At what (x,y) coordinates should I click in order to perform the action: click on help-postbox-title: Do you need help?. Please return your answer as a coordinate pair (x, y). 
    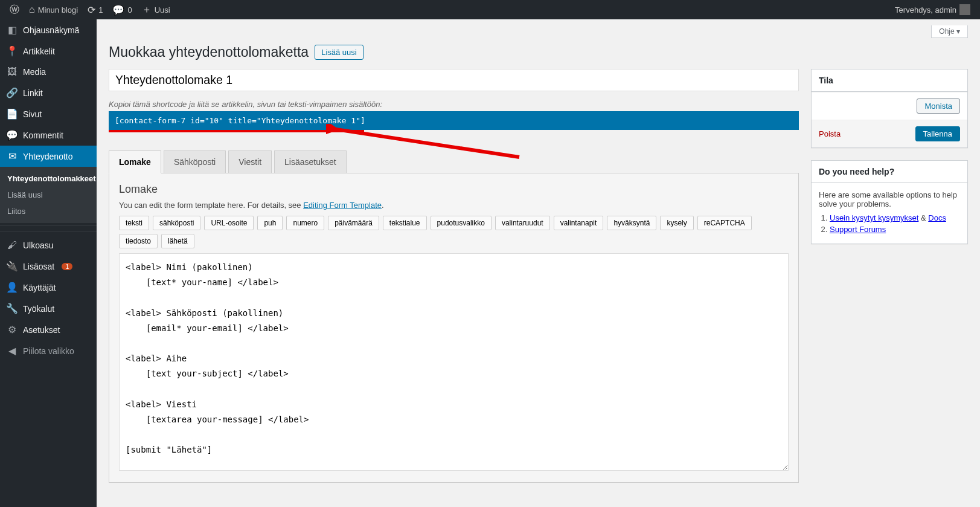
    Looking at the image, I should click on (889, 172).